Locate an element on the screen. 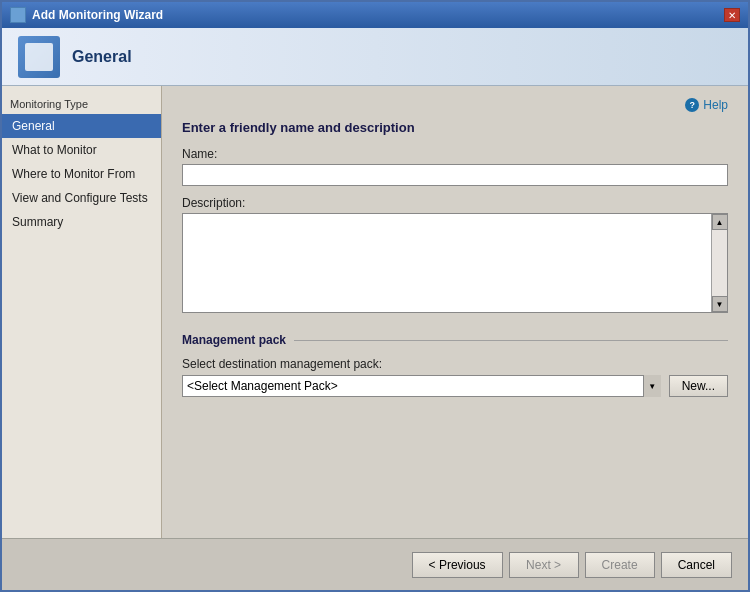 The height and width of the screenshot is (592, 750). footer: < Previous Next > Create Cancel is located at coordinates (375, 564).